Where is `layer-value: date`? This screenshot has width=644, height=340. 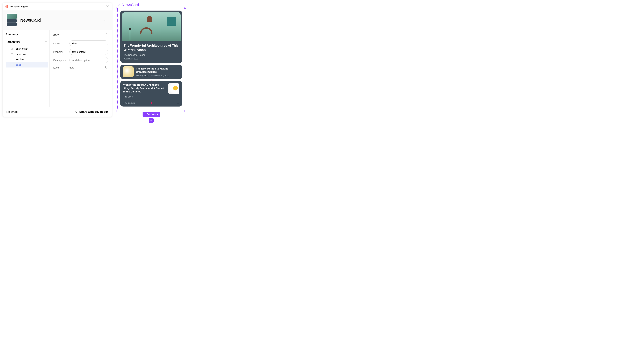 layer-value: date is located at coordinates (87, 67).